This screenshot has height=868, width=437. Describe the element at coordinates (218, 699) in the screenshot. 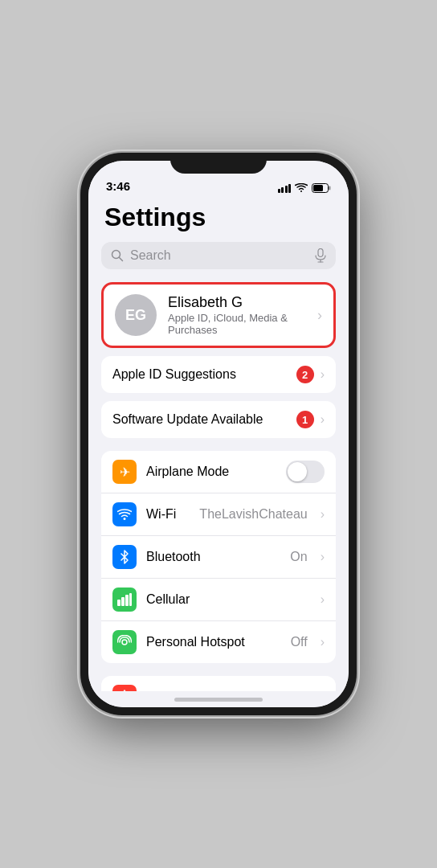

I see `home-indicator` at that location.